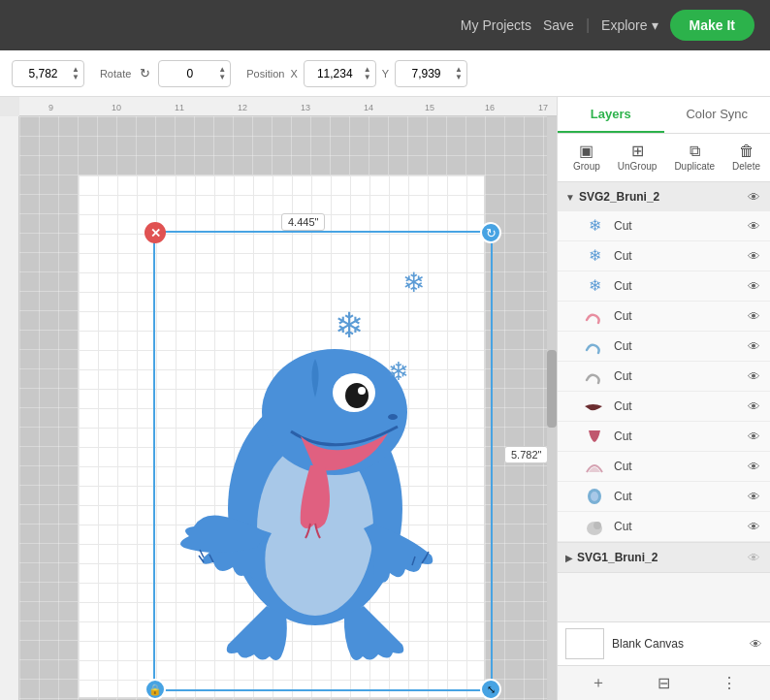  Describe the element at coordinates (638, 157) in the screenshot. I see `ungroup-button: ⊞ UnGroup` at that location.